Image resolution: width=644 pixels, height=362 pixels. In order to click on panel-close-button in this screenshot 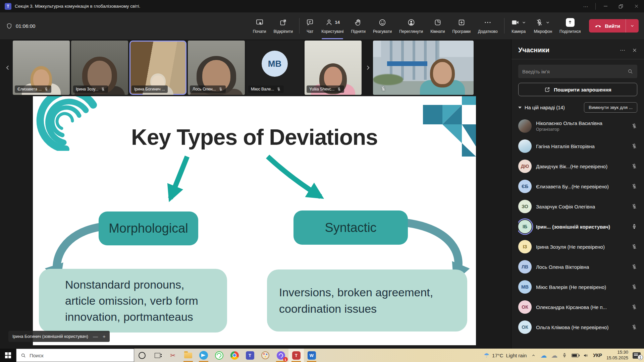, I will do `click(635, 50)`.